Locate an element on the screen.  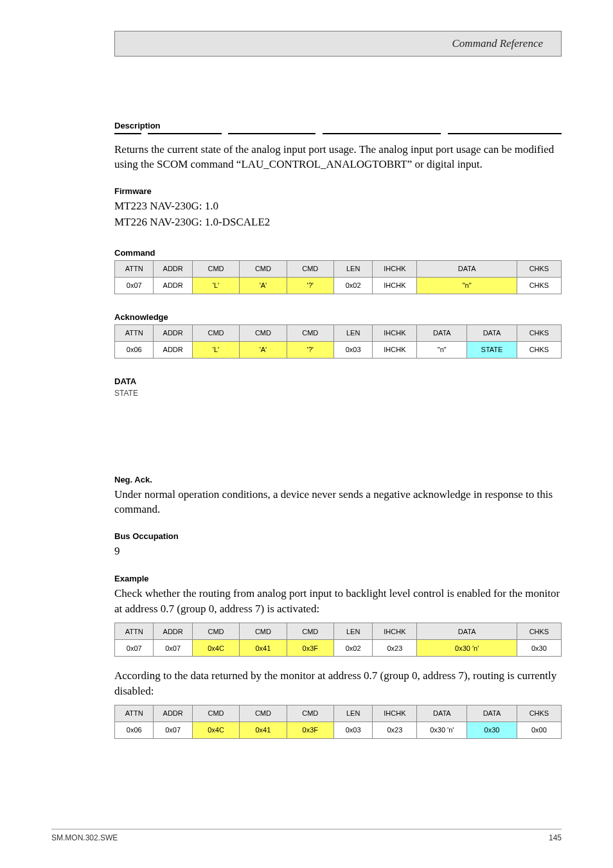
footer-right: 145 is located at coordinates (555, 838).